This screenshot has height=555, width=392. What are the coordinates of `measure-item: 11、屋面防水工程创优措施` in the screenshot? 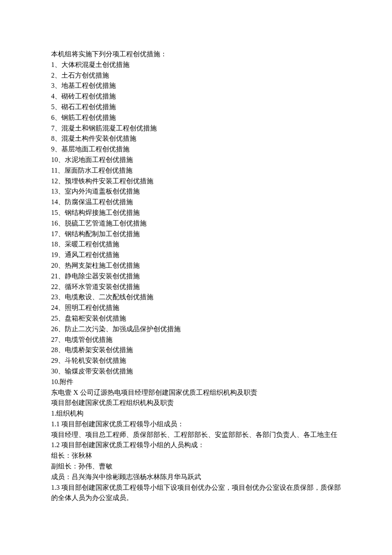 It's located at (196, 171).